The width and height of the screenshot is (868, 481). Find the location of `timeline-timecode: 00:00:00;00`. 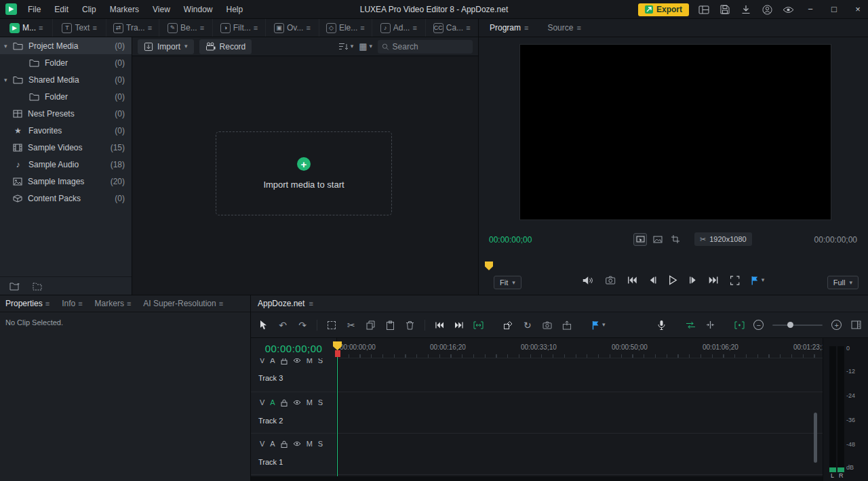

timeline-timecode: 00:00:00;00 is located at coordinates (294, 348).